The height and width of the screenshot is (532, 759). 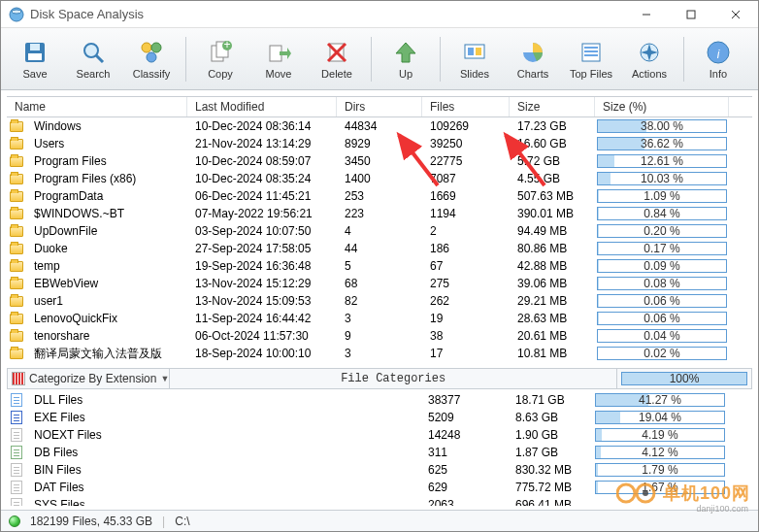 I want to click on filetype-row: EXE Files 5209 8.63 GB 19.04 %, so click(x=380, y=417).